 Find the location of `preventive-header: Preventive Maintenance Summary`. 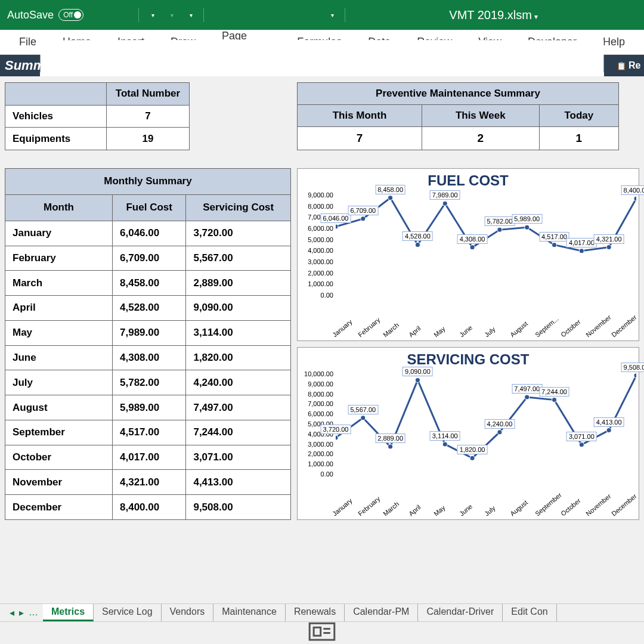

preventive-header: Preventive Maintenance Summary is located at coordinates (458, 94).